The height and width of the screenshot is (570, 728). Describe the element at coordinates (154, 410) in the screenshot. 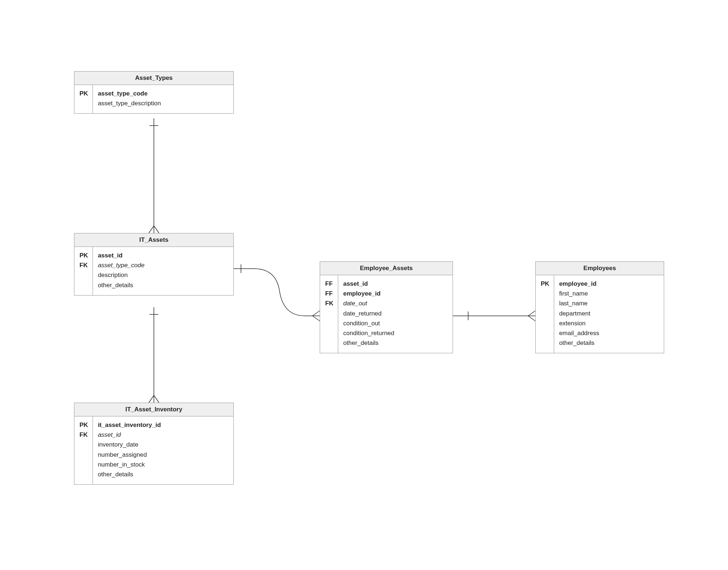

I see `entity-title: IT_Asset_Inventory` at that location.